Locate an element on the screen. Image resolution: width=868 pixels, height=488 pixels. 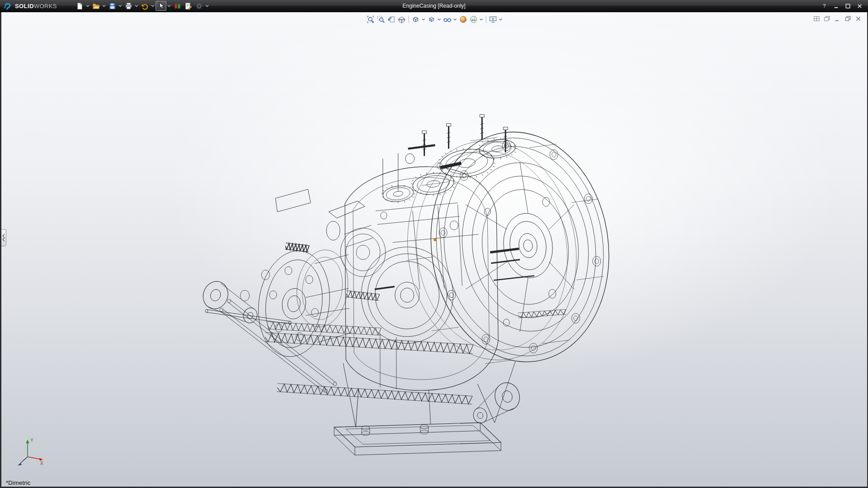
display-style-button is located at coordinates (431, 19).